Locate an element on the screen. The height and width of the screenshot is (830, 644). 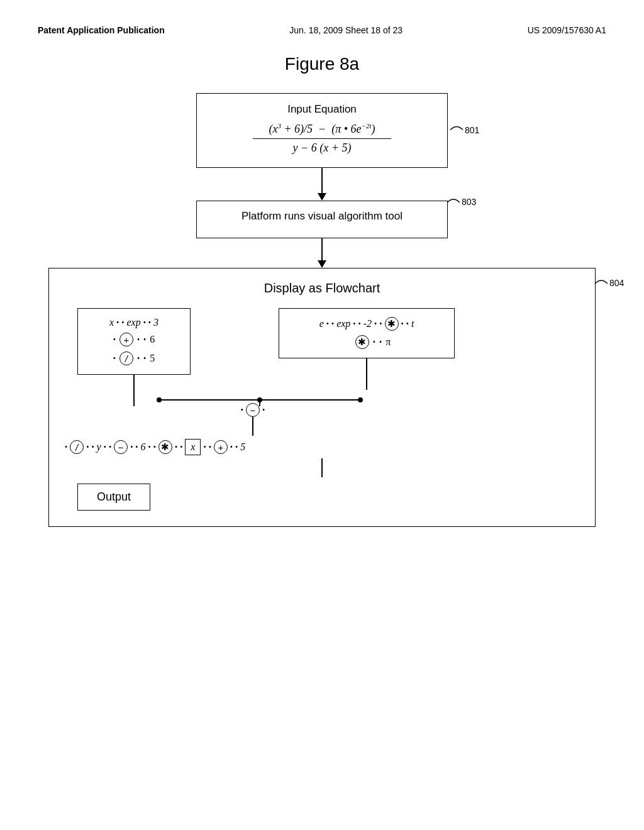
header-left: Patent Application Publication is located at coordinates (101, 30).